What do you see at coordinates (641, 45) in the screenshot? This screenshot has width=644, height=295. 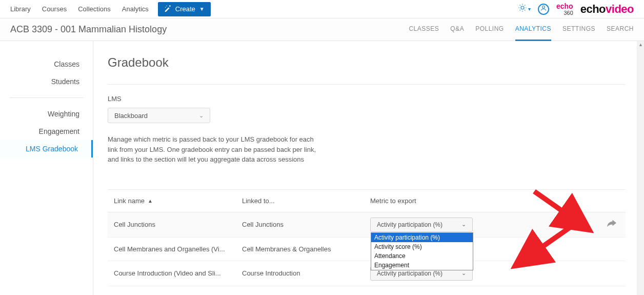 I see `scroll-up-icon: ▲` at bounding box center [641, 45].